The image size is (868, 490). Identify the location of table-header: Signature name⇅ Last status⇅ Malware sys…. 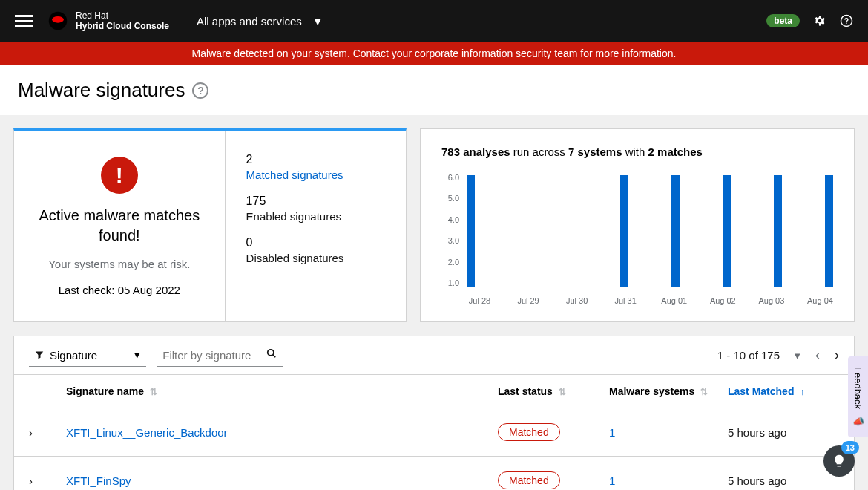
(434, 391).